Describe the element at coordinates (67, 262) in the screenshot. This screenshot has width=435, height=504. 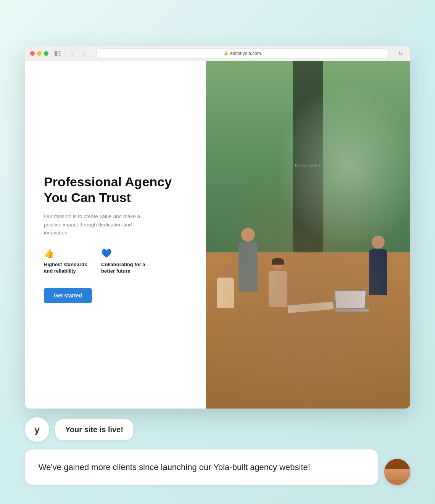
I see `feature-item-1: 👍 Highest standards and reliability` at that location.